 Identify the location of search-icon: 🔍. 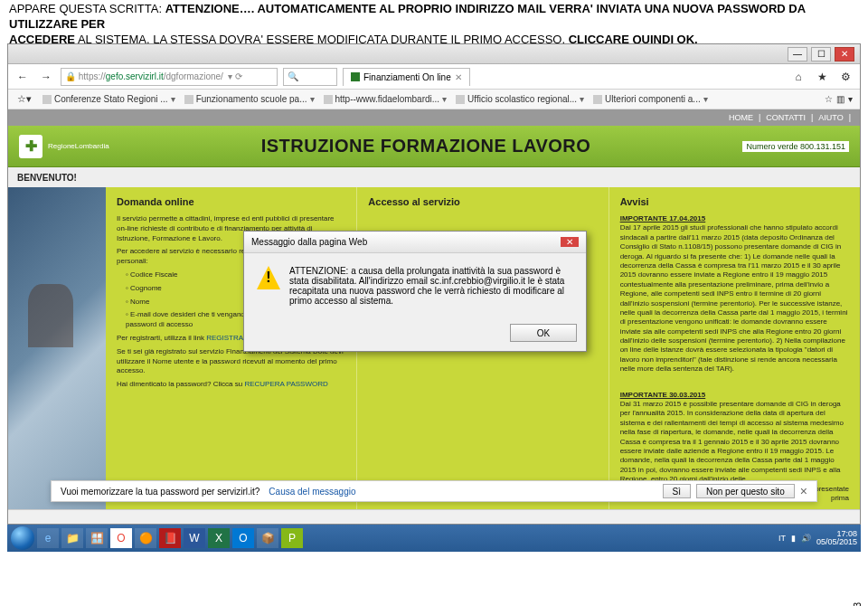
(293, 76).